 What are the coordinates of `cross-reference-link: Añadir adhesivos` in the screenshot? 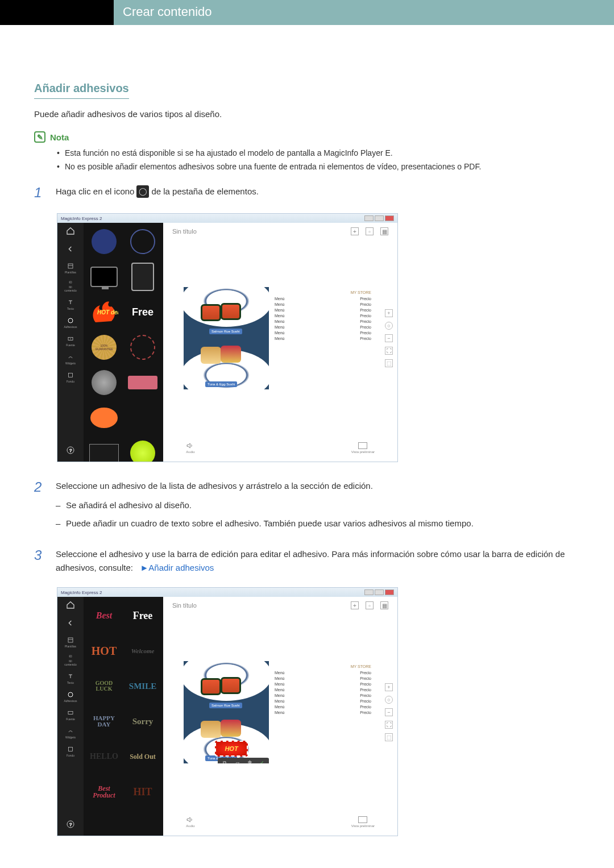 It's located at (181, 567).